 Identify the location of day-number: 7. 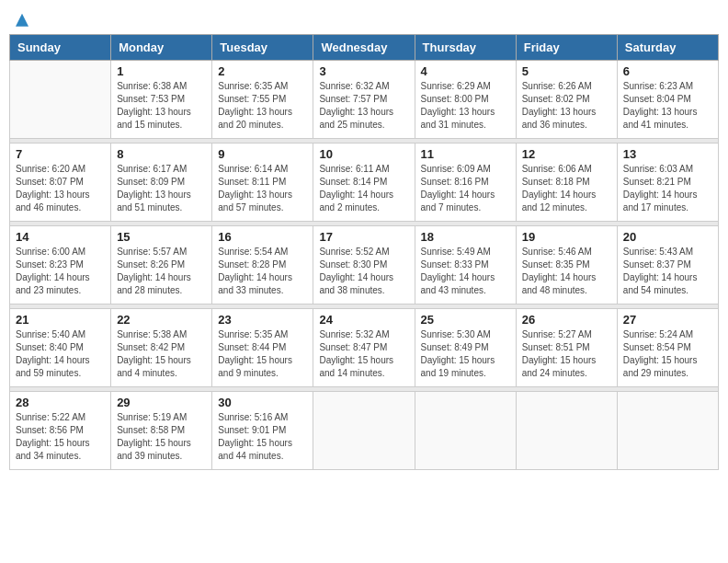
(61, 155).